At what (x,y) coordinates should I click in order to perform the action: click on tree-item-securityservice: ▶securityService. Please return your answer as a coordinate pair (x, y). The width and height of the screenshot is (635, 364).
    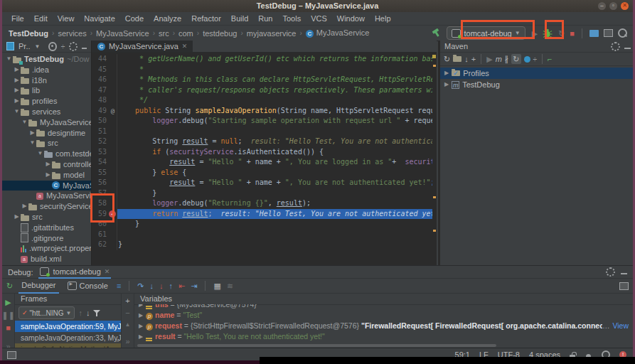
    Looking at the image, I should click on (47, 206).